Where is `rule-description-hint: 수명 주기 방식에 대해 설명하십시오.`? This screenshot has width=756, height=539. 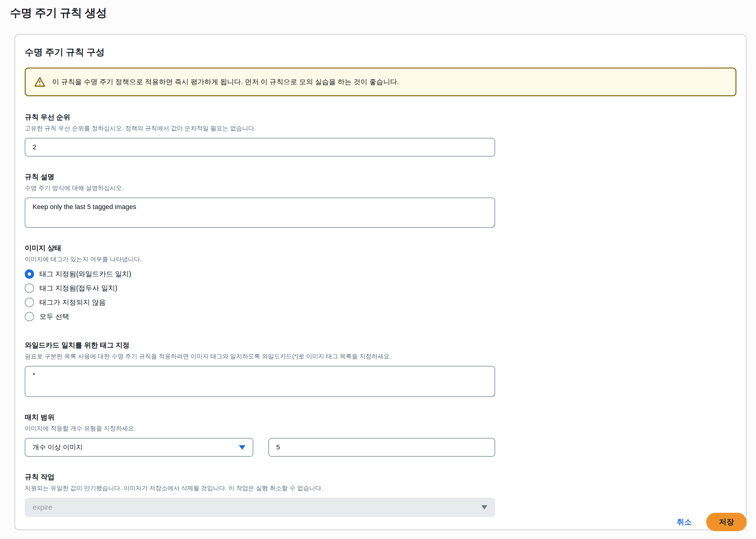
rule-description-hint: 수명 주기 방식에 대해 설명하십시오. is located at coordinates (380, 188).